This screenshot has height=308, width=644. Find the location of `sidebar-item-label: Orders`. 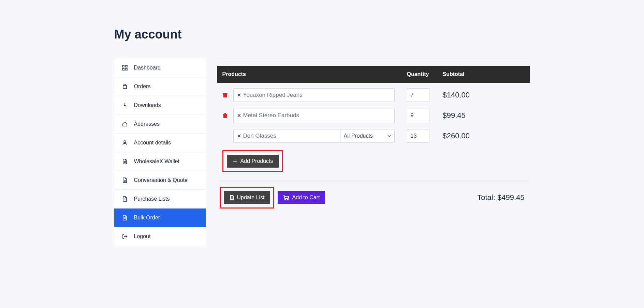

sidebar-item-label: Orders is located at coordinates (143, 87).